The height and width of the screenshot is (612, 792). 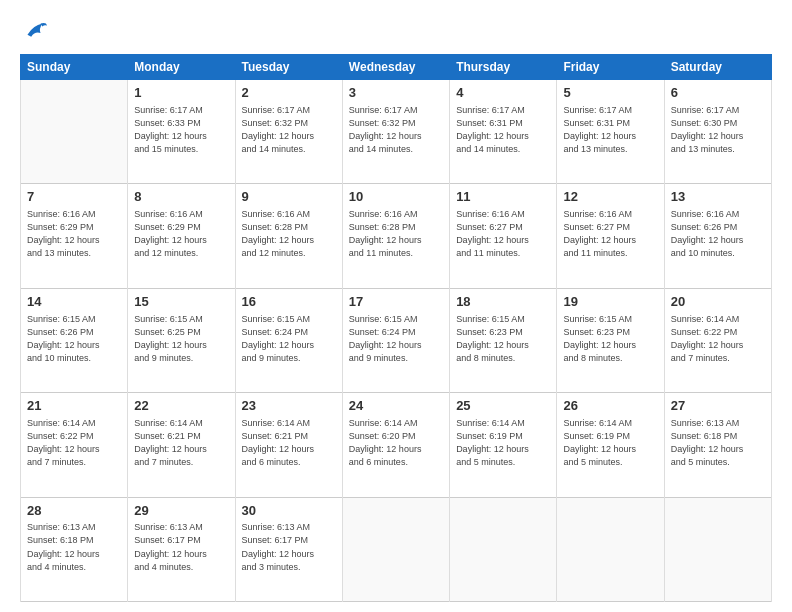 What do you see at coordinates (182, 132) in the screenshot?
I see `day-cell: 1Sunrise: 6:17 AMSunset: 6:33 PMDaylight…` at bounding box center [182, 132].